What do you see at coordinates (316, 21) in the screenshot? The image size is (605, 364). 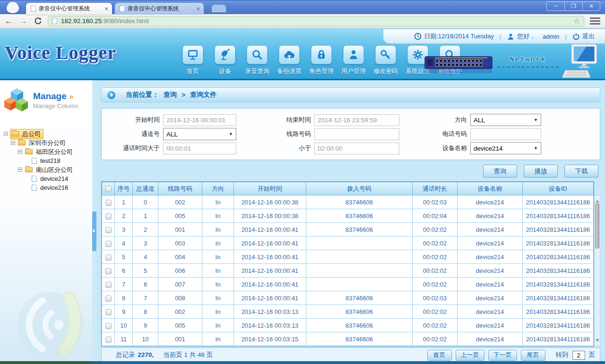 I see `address-bar: 182.92.160.25:9080/index.html ☆` at bounding box center [316, 21].